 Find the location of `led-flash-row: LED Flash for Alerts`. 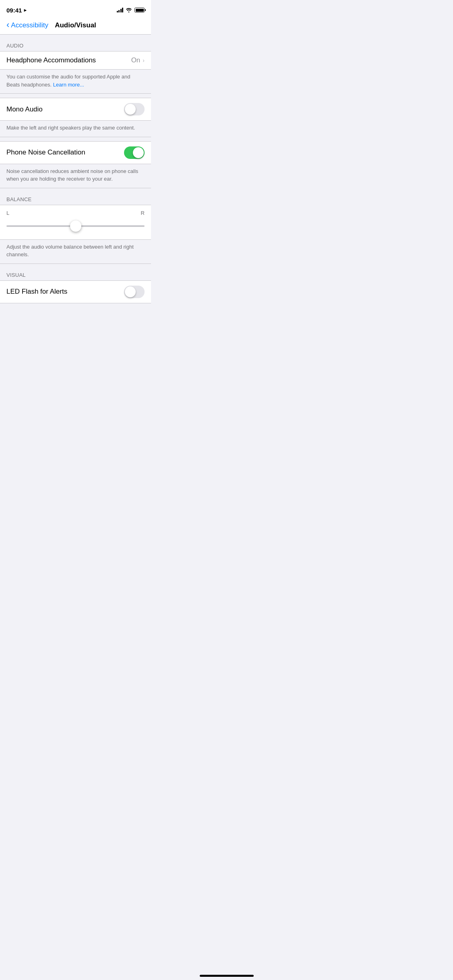

led-flash-row: LED Flash for Alerts is located at coordinates (76, 292).